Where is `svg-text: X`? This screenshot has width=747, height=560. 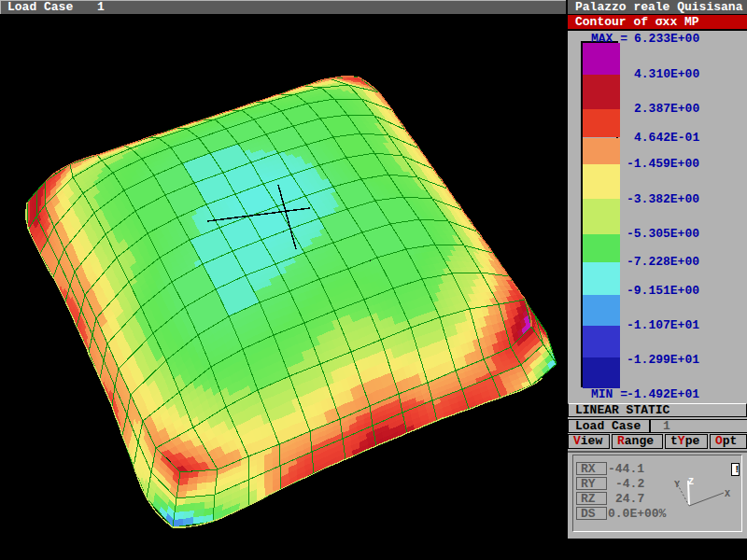 svg-text: X is located at coordinates (727, 495).